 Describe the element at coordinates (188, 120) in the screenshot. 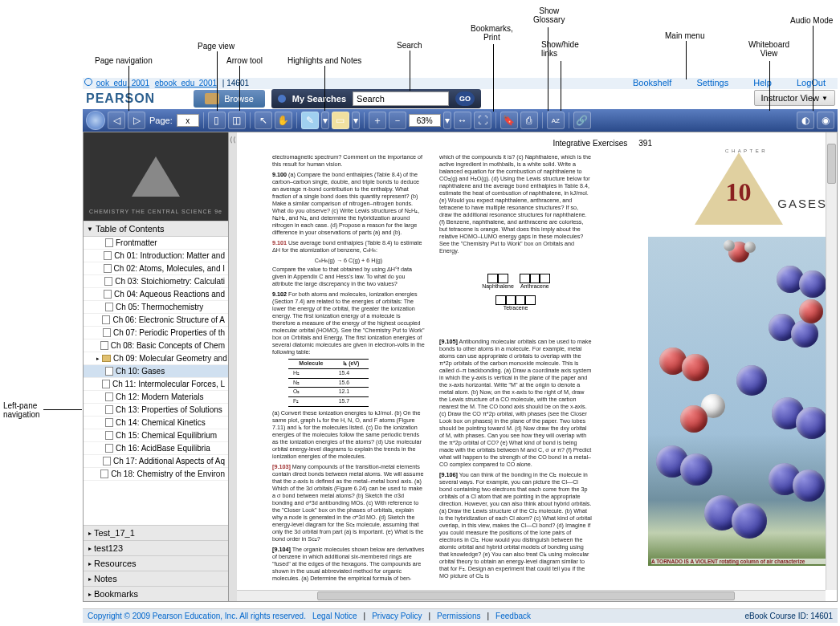

I see `page-input` at that location.